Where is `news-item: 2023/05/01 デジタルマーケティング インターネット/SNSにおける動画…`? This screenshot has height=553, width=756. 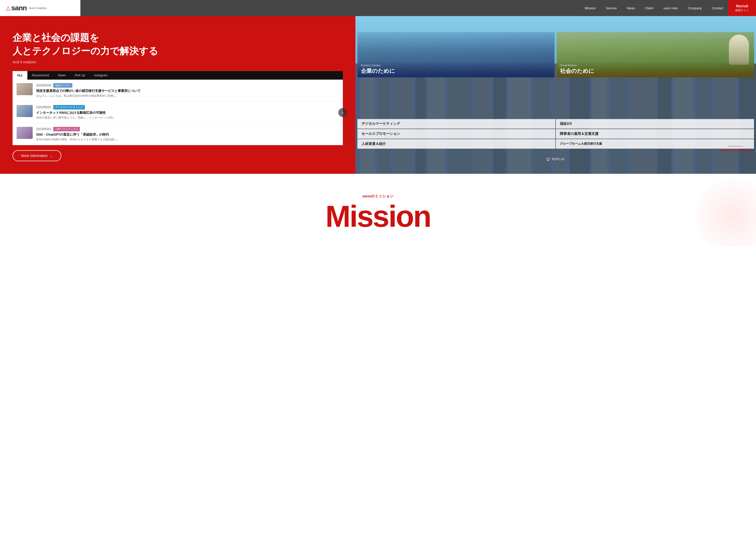
news-item: 2023/05/01 デジタルマーケティング インターネット/SNSにおける動画… is located at coordinates (178, 112).